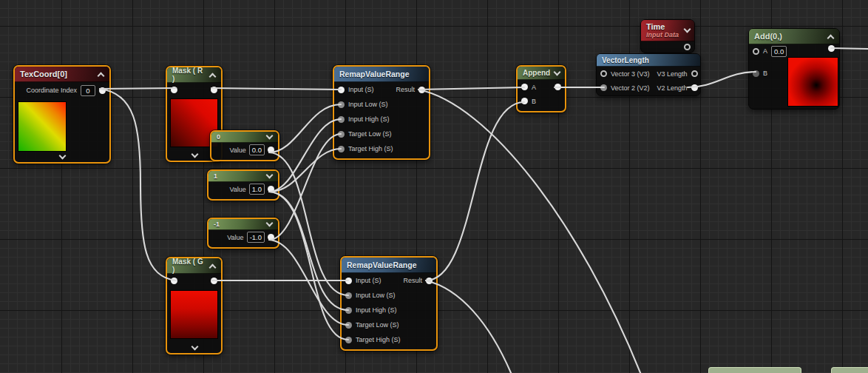 This screenshot has width=868, height=373. What do you see at coordinates (625, 61) in the screenshot?
I see `node-vectorlength-title: VectorLength` at bounding box center [625, 61].